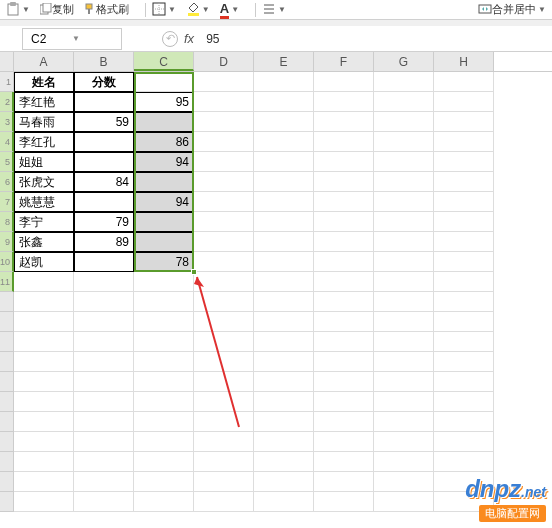 This screenshot has height=528, width=552. I want to click on column-header: D, so click(224, 62).